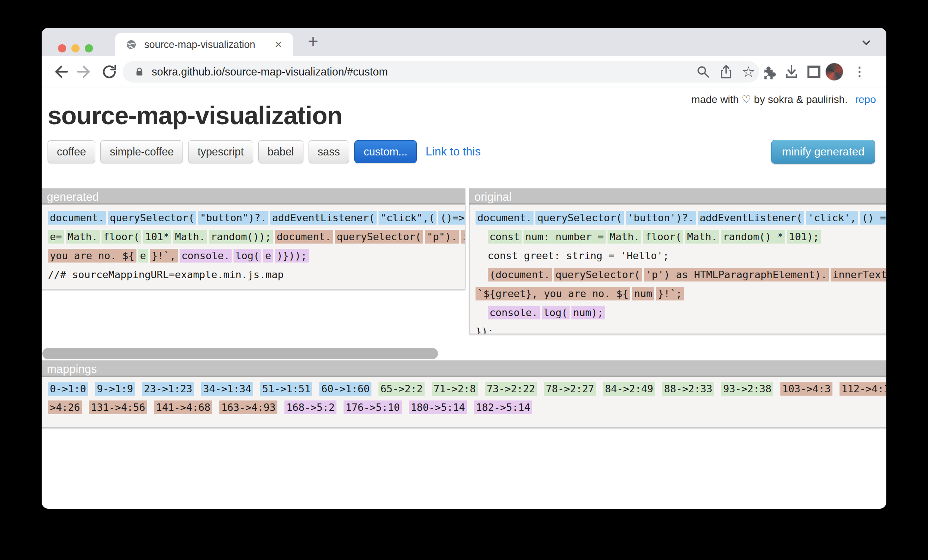 The height and width of the screenshot is (560, 928). What do you see at coordinates (865, 99) in the screenshot?
I see `repo-link: repo` at bounding box center [865, 99].